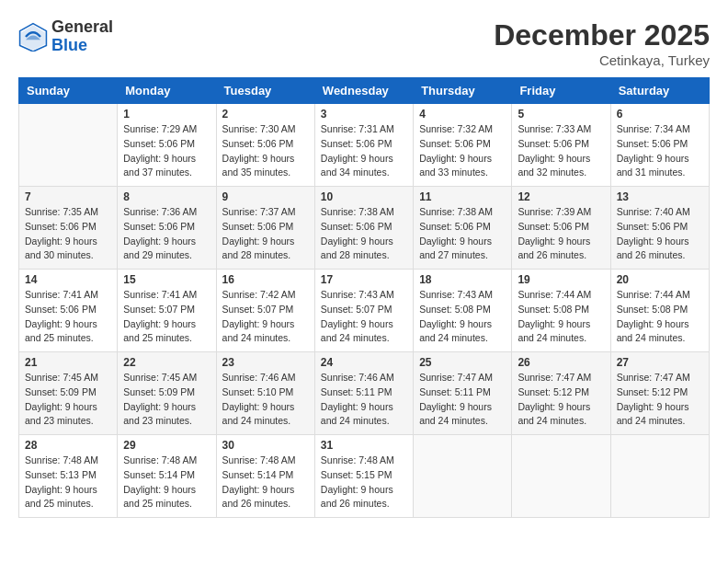 This screenshot has height=563, width=728. Describe the element at coordinates (167, 311) in the screenshot. I see `table-row: 15Sunrise: 7:41 AMSunset: 5:07 PMDayligh…` at that location.